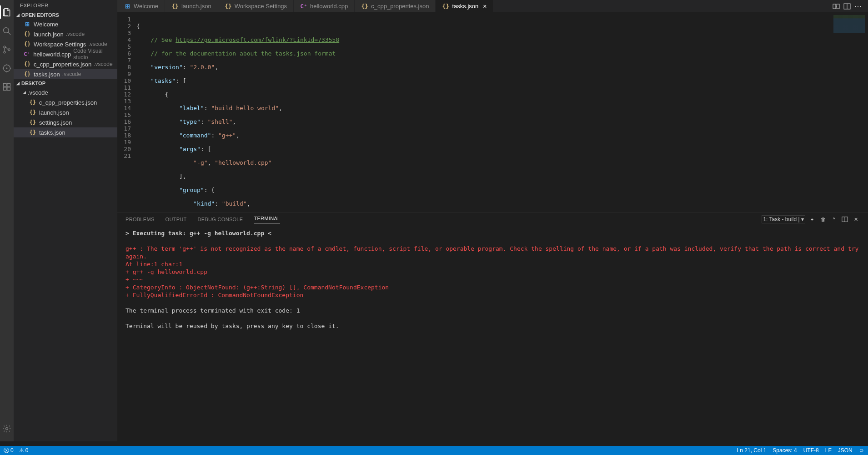  Describe the element at coordinates (834, 219) in the screenshot. I see `panel-up-icon: ^` at that location.